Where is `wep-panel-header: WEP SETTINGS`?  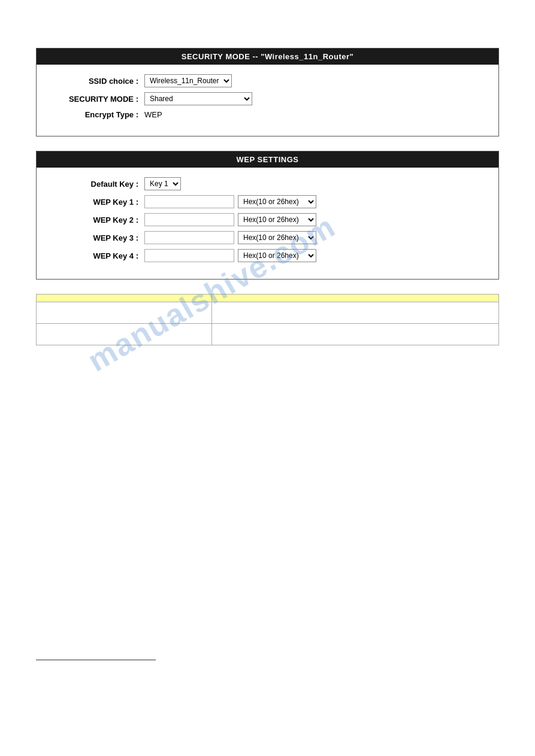
wep-panel-header: WEP SETTINGS is located at coordinates (267, 159).